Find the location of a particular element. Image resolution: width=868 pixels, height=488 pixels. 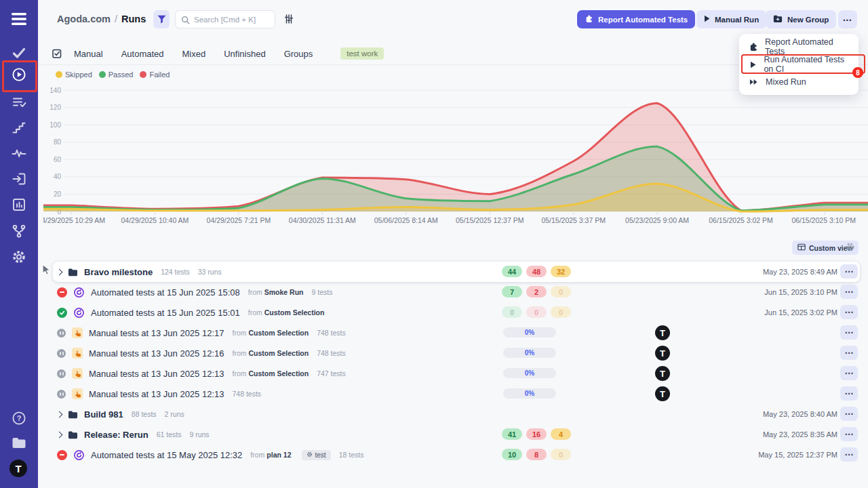

run-row: Manual tests at 13 Jun 2025 12:16fromCus… is located at coordinates (452, 353).